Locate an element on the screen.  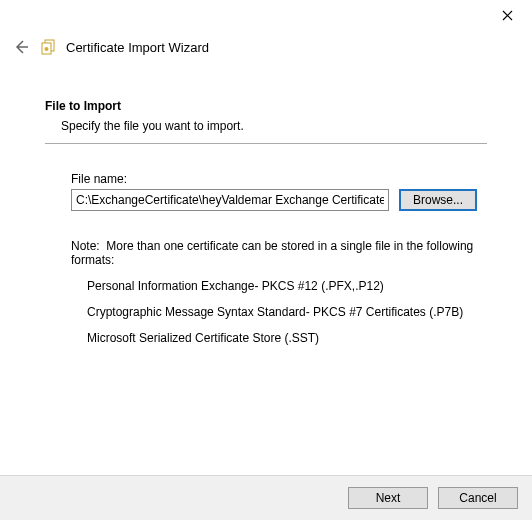
note-text: Note: More than one certificate can be s… is located at coordinates (279, 253).